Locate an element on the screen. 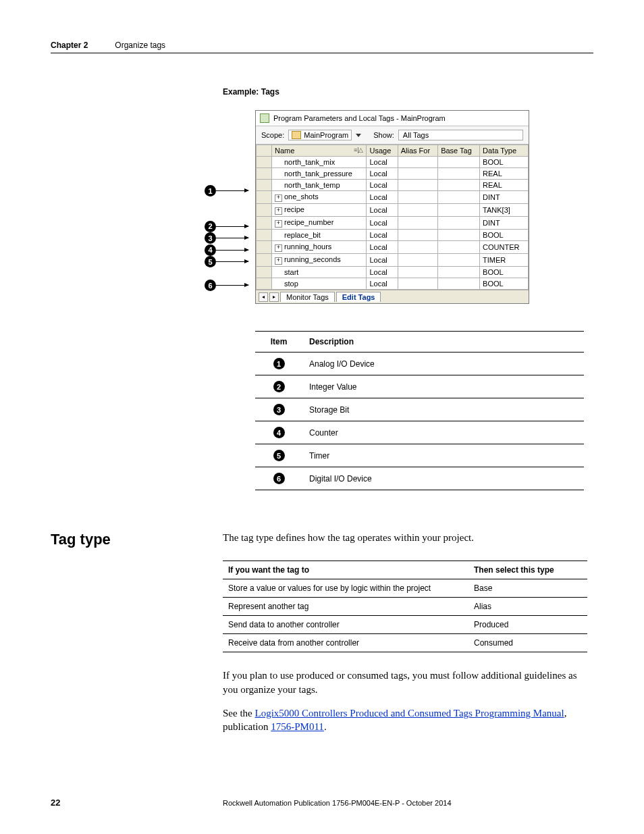 This screenshot has width=644, height=834. grid-row: +running_hoursLocalCOUNTER is located at coordinates (393, 247).